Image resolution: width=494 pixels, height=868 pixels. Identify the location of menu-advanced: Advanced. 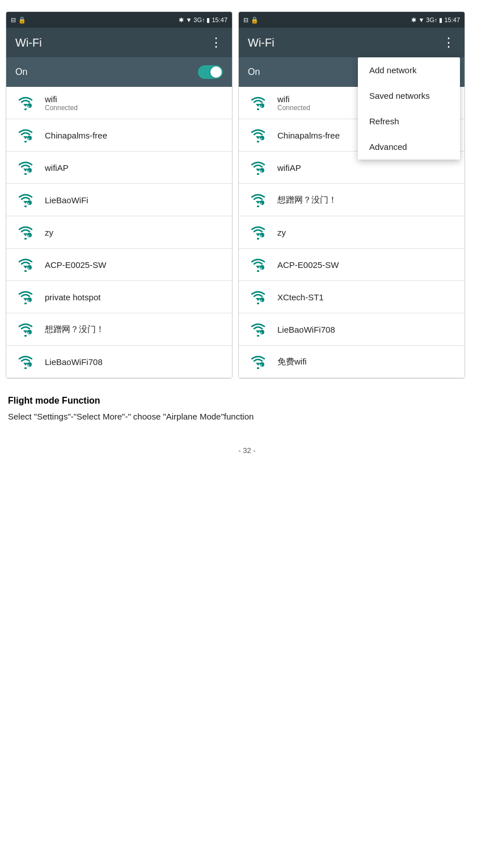
(409, 146).